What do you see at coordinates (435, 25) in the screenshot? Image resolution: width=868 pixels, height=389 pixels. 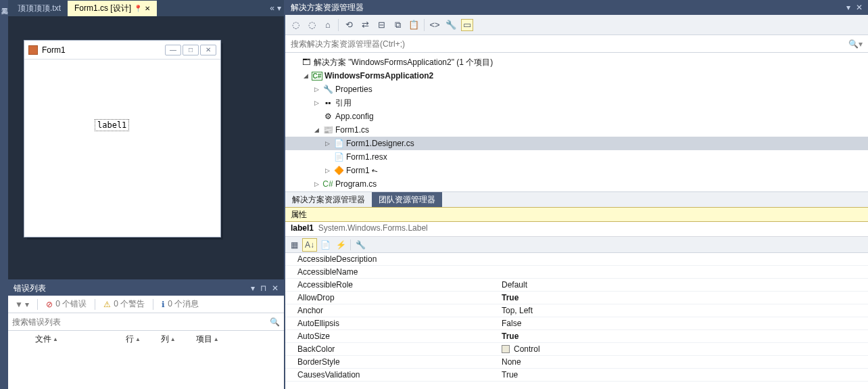 I see `code-icon: <>` at bounding box center [435, 25].